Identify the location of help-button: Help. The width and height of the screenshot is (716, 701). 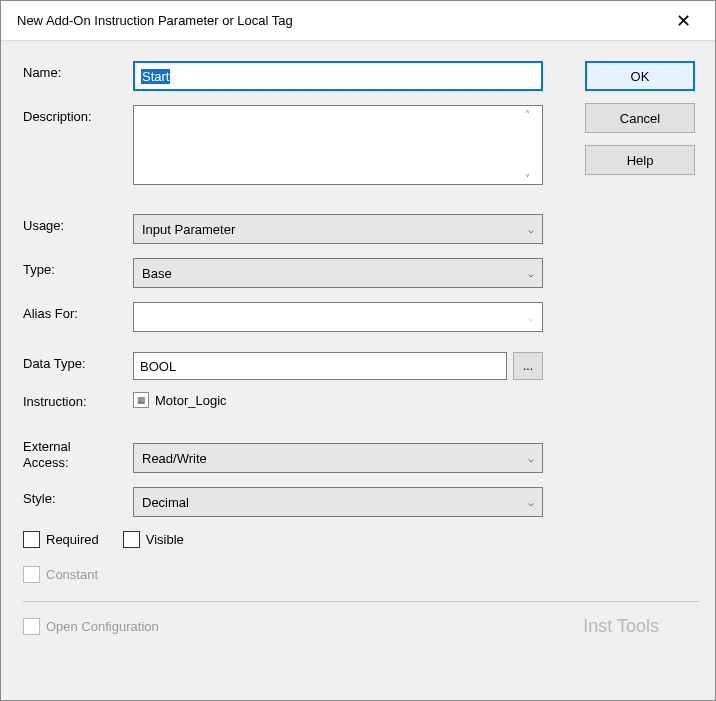
(640, 160).